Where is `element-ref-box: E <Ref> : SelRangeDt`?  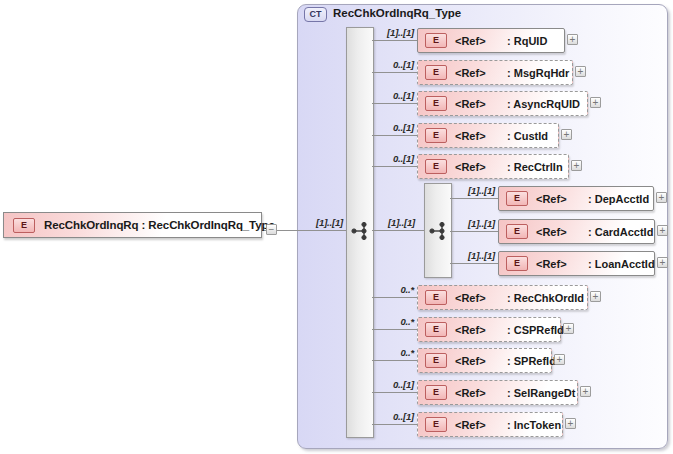
element-ref-box: E <Ref> : SelRangeDt is located at coordinates (498, 392).